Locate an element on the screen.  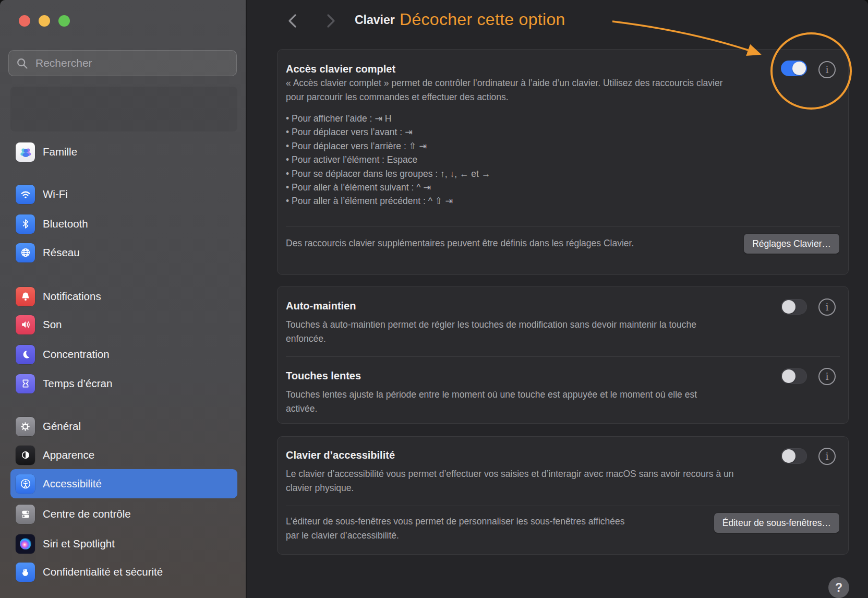
sidebar-item-concentration: Concentration is located at coordinates (124, 354).